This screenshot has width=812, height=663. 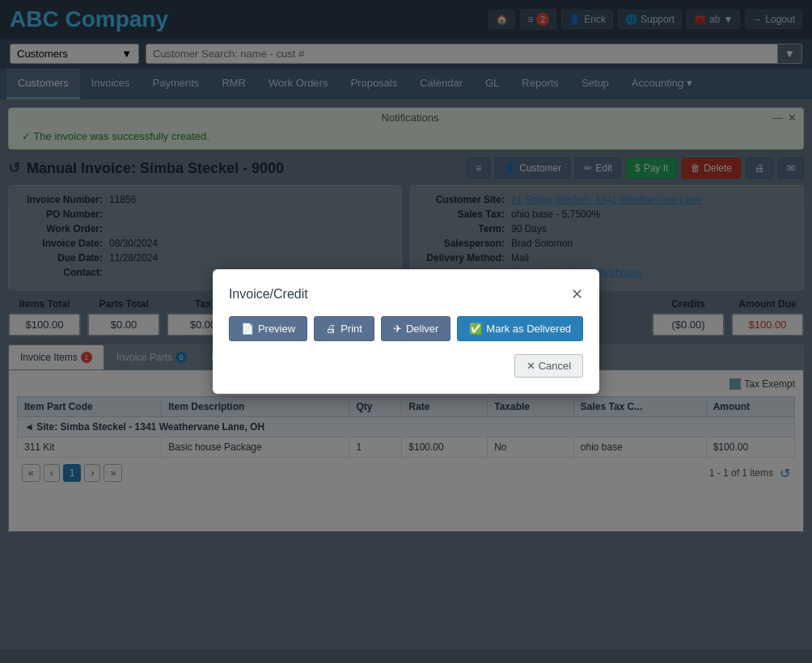 I want to click on modal-title: Invoice/Credit, so click(x=269, y=294).